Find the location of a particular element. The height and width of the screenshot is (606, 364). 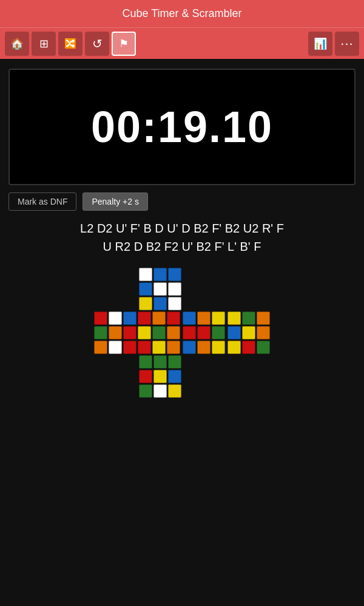

more-button: ··· is located at coordinates (347, 44).